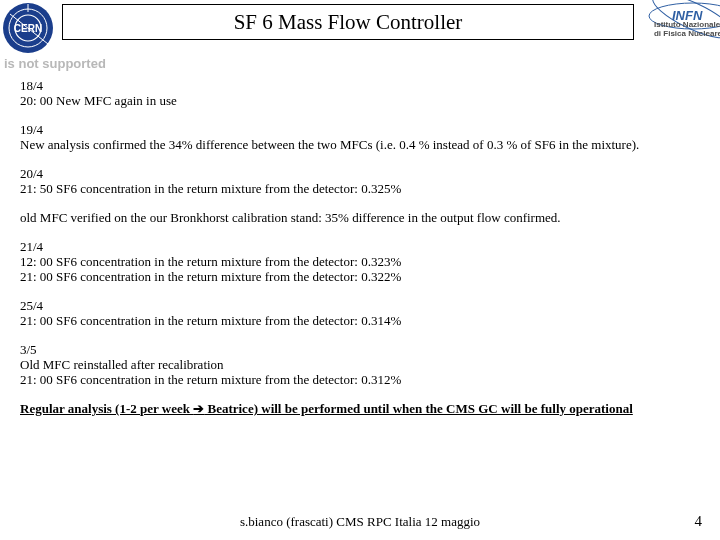 Image resolution: width=720 pixels, height=540 pixels. Describe the element at coordinates (360, 86) in the screenshot. I see `entry-date: 18/4` at that location.